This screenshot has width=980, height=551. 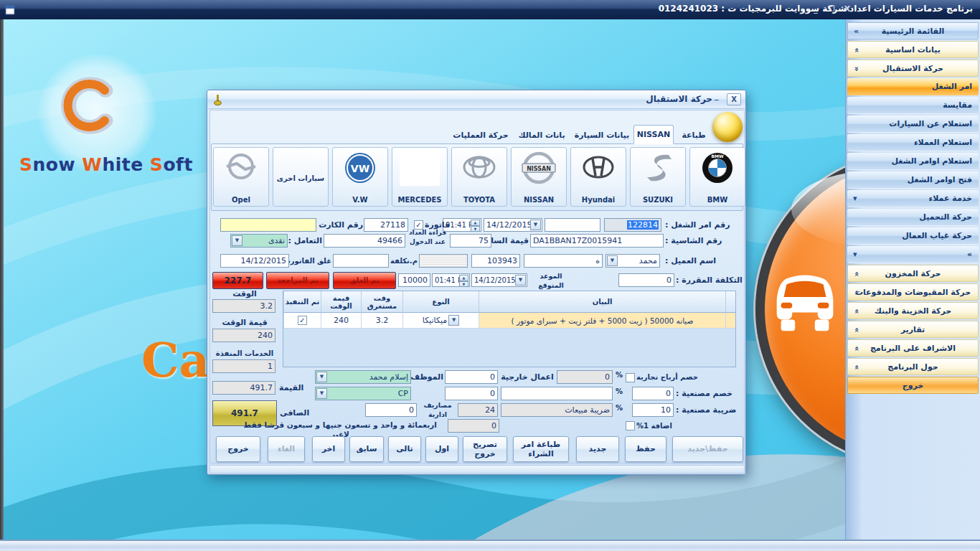 I want to click on sidebar-item-client-inquiry: استعلام العملاء, so click(x=913, y=143).